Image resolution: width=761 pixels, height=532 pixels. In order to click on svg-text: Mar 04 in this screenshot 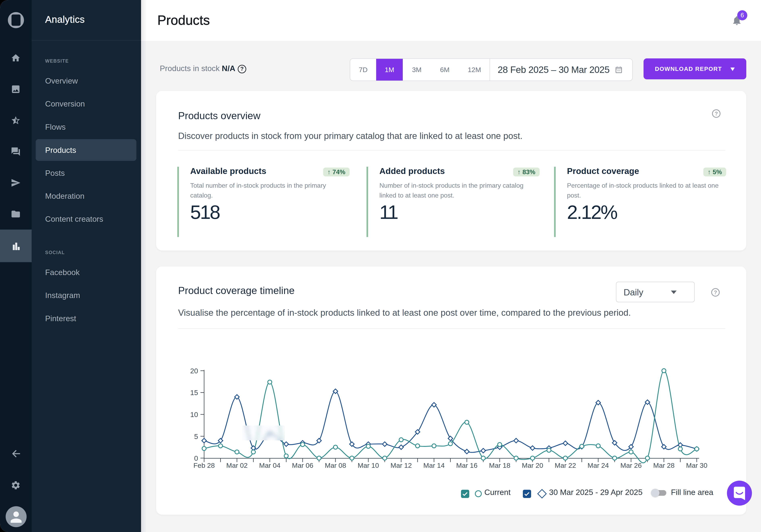, I will do `click(270, 465)`.